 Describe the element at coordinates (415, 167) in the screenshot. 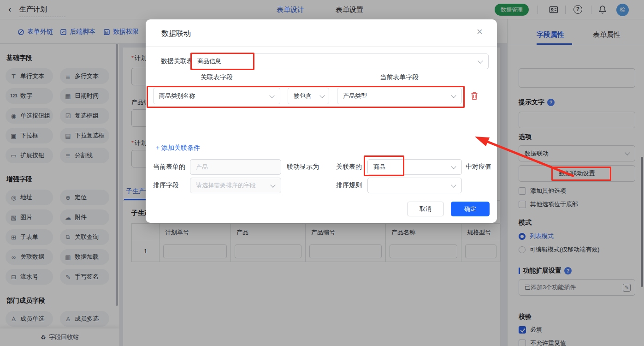

I see `rel-of-select: 商品` at that location.